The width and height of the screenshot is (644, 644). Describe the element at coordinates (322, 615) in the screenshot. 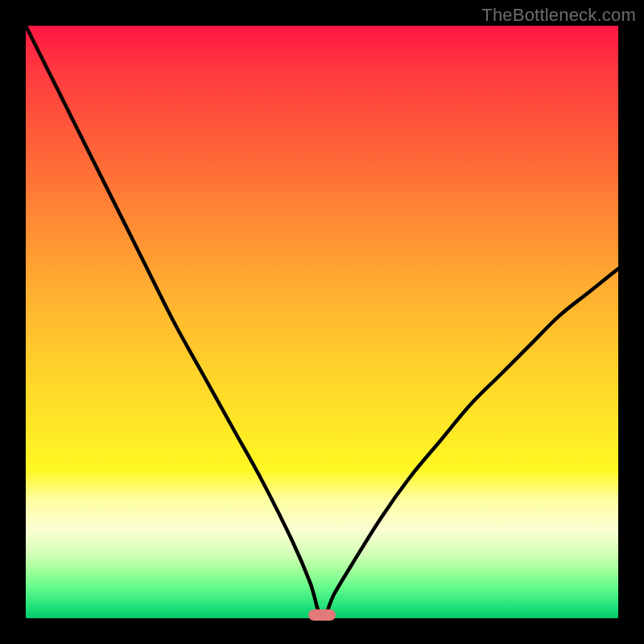

I see `optimal-marker` at that location.